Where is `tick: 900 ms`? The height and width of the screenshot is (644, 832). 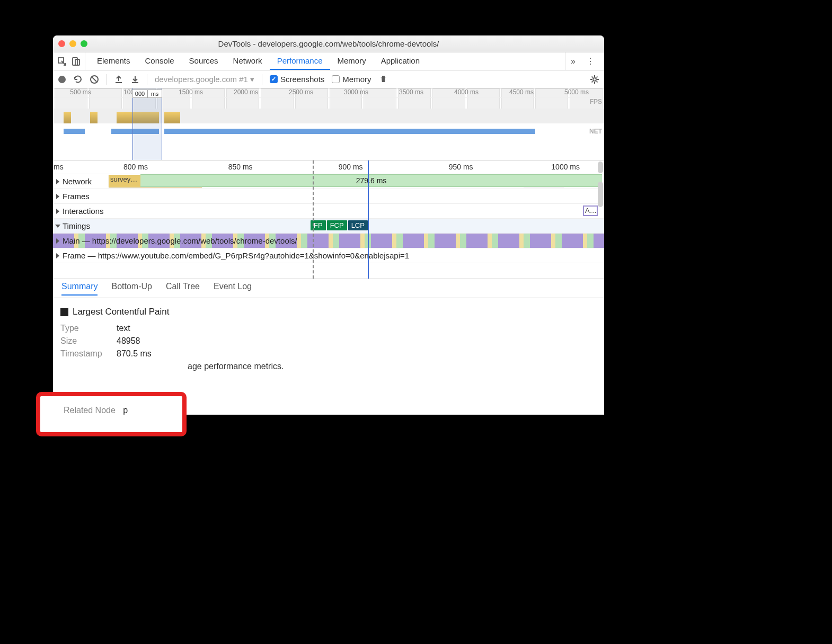 tick: 900 ms is located at coordinates (351, 167).